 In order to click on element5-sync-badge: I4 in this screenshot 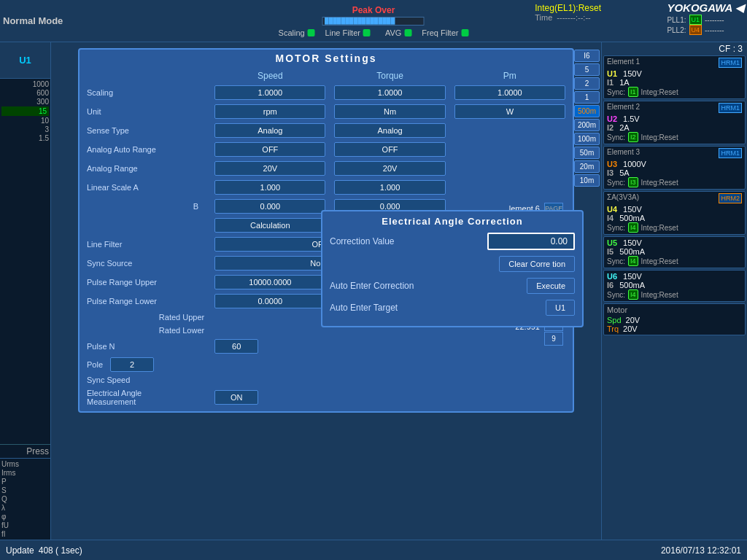, I will do `click(633, 261)`.